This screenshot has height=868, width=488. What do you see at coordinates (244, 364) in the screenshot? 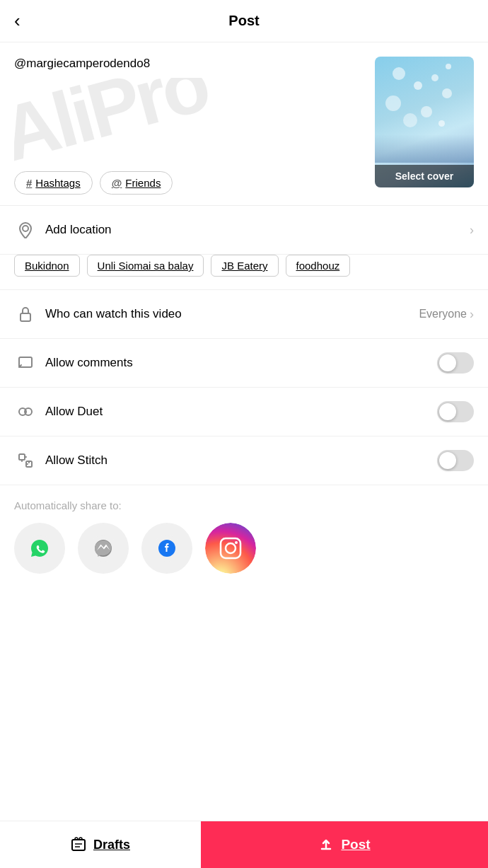
I see `allow-comments-row: Allow comments` at bounding box center [244, 364].